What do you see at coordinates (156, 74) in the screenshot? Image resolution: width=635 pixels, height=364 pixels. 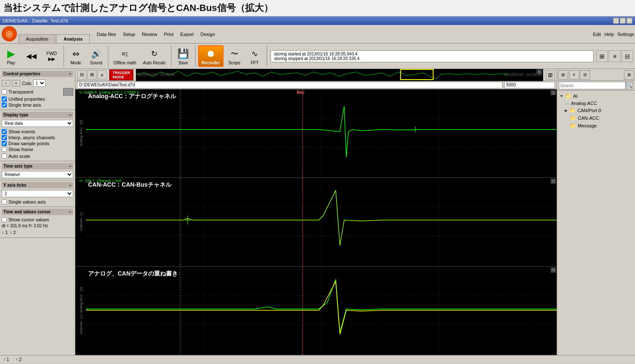 I see `timeline-start: 2013/01/16 - 16:28:05` at bounding box center [156, 74].